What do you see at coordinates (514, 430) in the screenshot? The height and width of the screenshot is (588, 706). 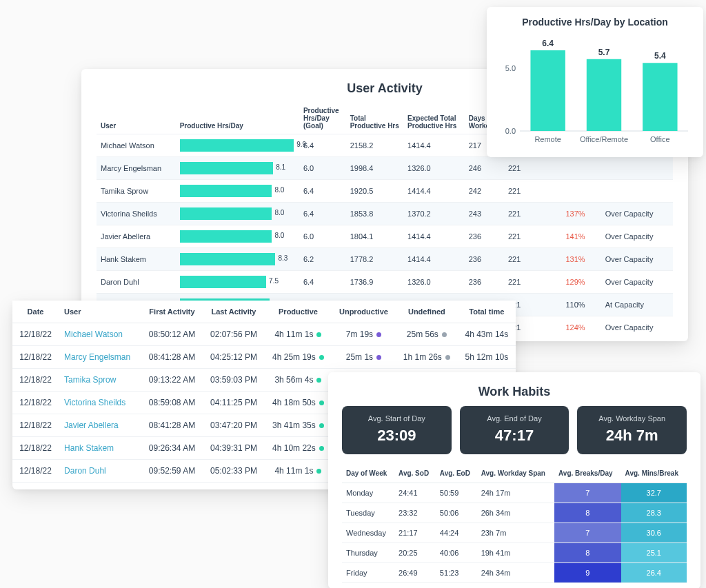 I see `kpi-row: Avg. Start of Day23:09Avg. End of Day47:…` at bounding box center [514, 430].